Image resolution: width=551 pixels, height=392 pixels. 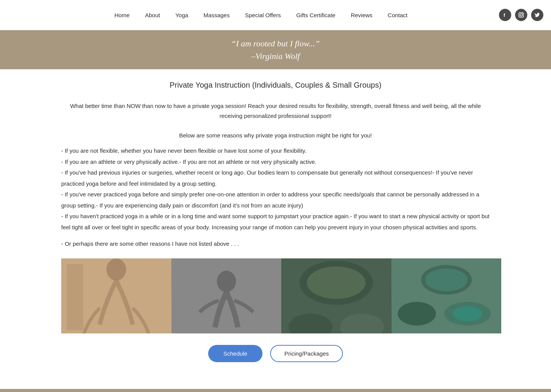 I want to click on social-icons: f, so click(x=521, y=15).